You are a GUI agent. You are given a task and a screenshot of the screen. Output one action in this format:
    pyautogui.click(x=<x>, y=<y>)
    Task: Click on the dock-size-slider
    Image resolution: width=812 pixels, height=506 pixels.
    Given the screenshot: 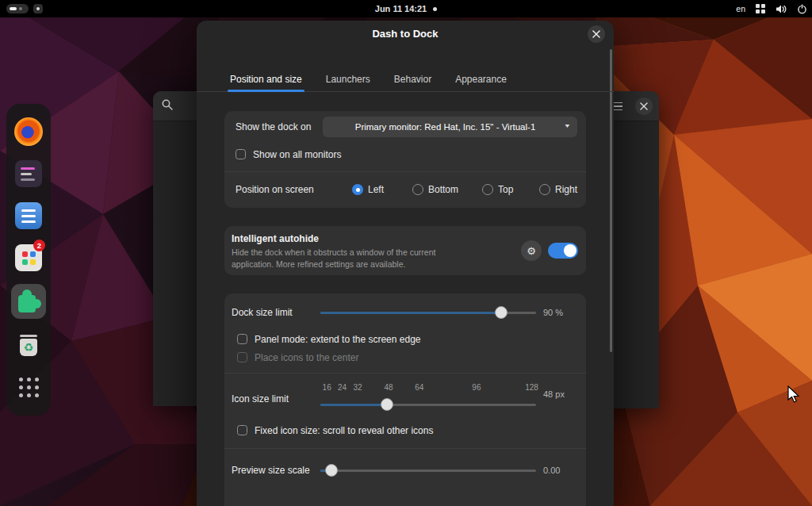 What is the action you would take?
    pyautogui.click(x=428, y=312)
    